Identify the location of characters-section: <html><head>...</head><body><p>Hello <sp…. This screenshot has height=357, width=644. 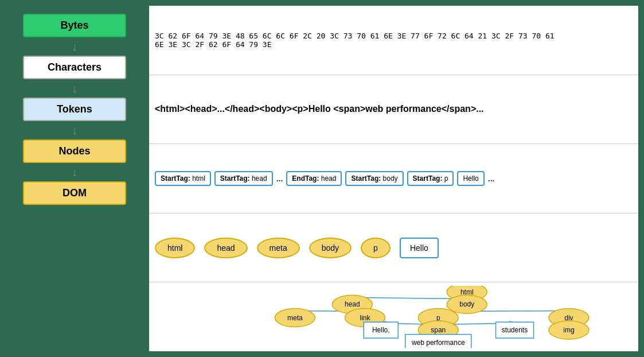
(393, 110).